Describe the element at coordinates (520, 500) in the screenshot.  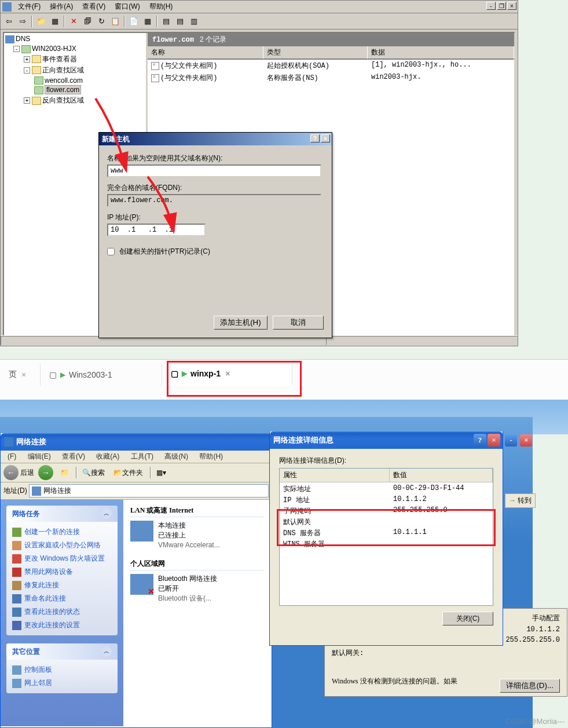
I see `goto-button: → 转到` at that location.